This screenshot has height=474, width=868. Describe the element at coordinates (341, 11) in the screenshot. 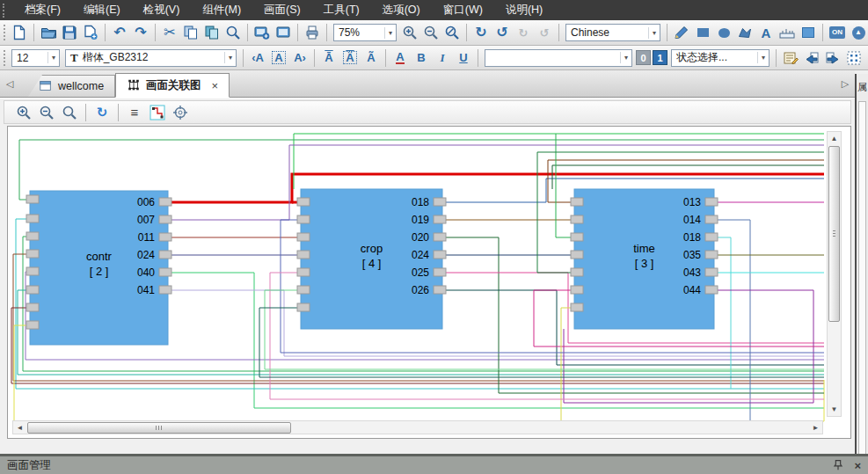

I see `menu-tools: 工具(T)` at that location.